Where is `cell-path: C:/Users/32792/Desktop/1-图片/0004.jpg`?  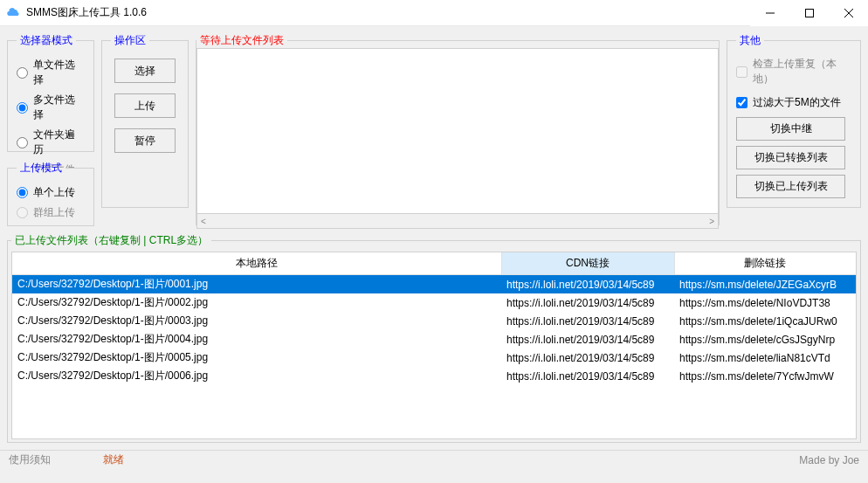 cell-path: C:/Users/32792/Desktop/1-图片/0004.jpg is located at coordinates (257, 339).